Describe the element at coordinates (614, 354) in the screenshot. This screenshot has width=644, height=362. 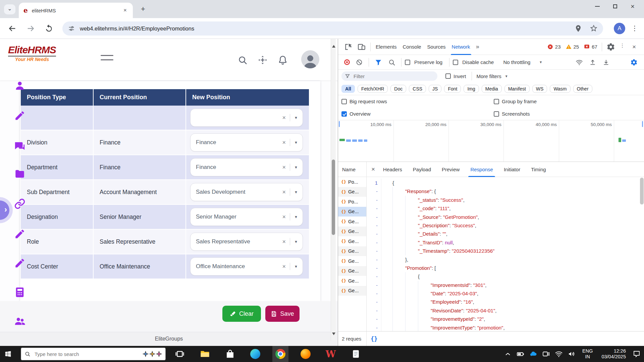
I see `taskbar-clock: 12:26 03/04/2025` at that location.